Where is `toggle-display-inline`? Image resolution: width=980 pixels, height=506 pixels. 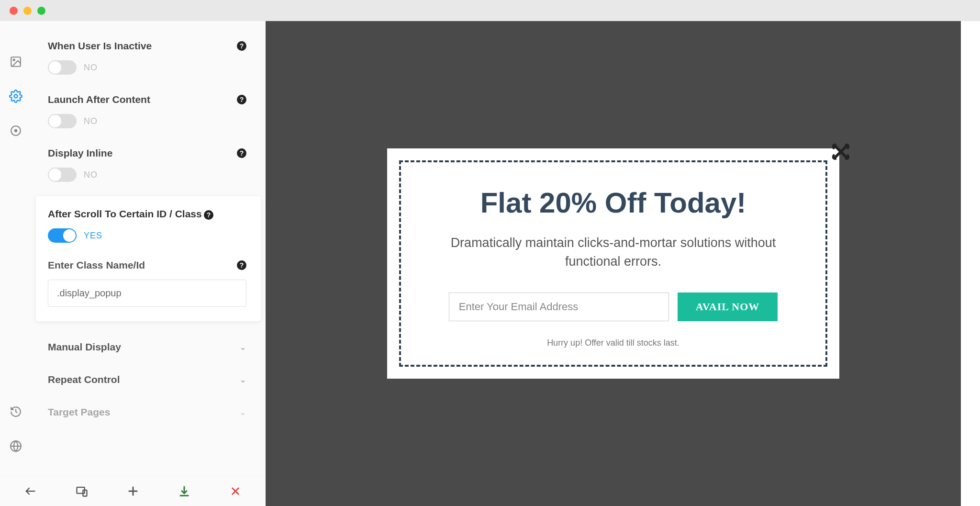 toggle-display-inline is located at coordinates (62, 175).